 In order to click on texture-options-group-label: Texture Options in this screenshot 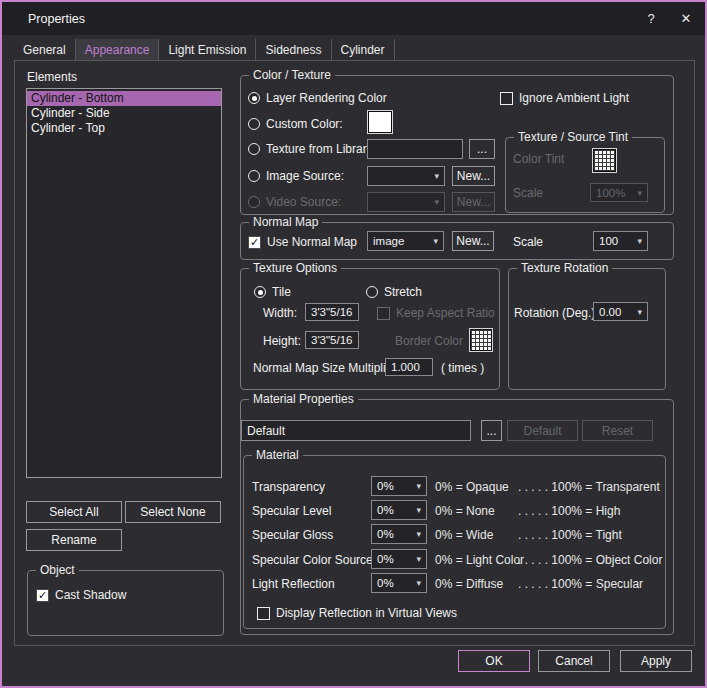, I will do `click(295, 268)`.